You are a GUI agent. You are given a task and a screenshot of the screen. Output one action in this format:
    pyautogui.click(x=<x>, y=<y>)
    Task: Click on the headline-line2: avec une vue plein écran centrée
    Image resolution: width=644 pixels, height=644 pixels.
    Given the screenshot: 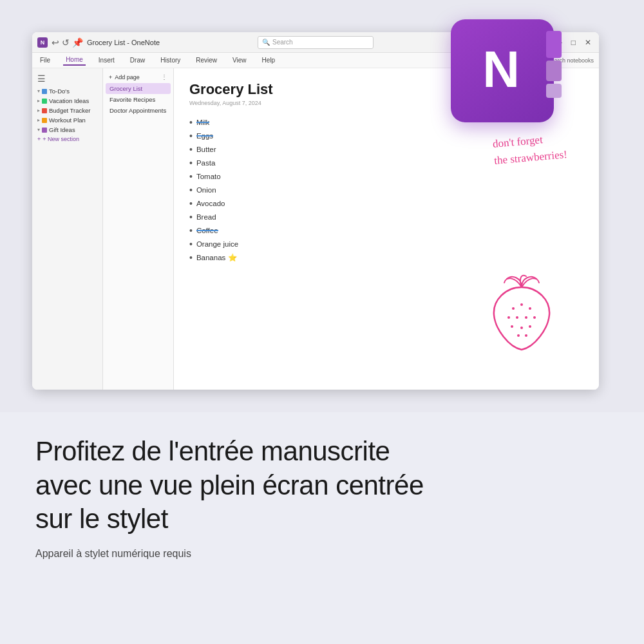 What is the action you would take?
    pyautogui.click(x=229, y=486)
    